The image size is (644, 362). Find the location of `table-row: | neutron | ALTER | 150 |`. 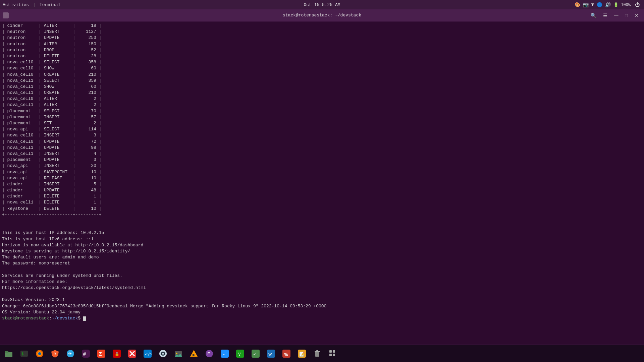

table-row: | neutron | ALTER | 150 | is located at coordinates (322, 44).